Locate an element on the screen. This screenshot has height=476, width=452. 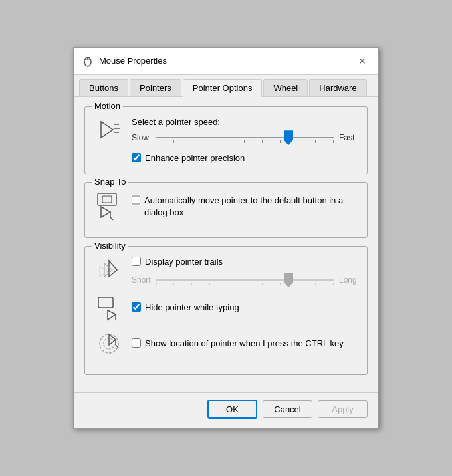
cancel-button: Cancel is located at coordinates (287, 410).